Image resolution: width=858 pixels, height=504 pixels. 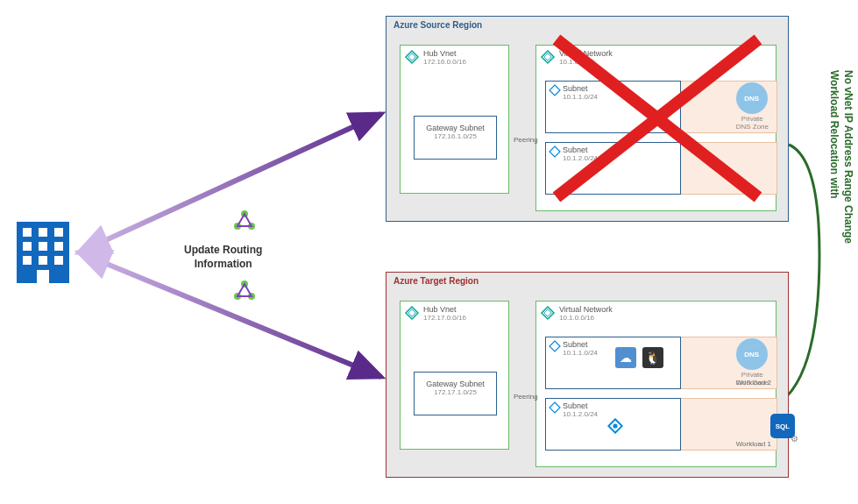 What do you see at coordinates (613, 168) in the screenshot?
I see `source-subnet-2: Subnet10.1.2.0/24` at bounding box center [613, 168].